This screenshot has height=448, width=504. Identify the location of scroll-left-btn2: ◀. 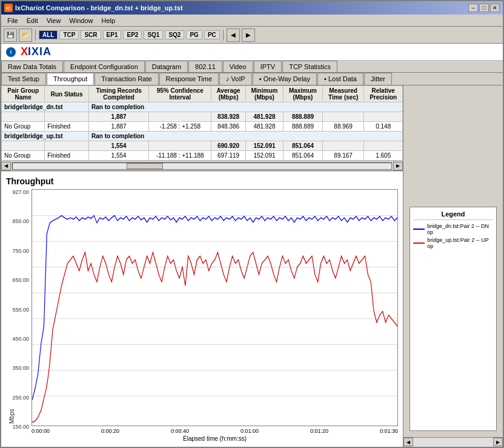
(408, 442).